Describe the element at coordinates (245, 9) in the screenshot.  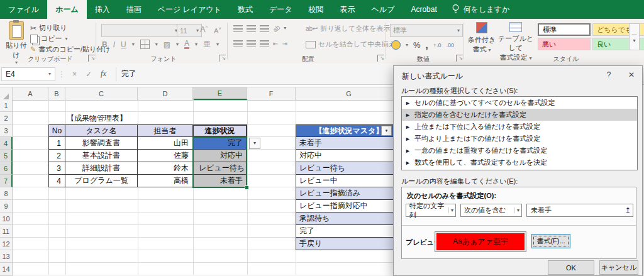
I see `tab-formulas: 数式` at that location.